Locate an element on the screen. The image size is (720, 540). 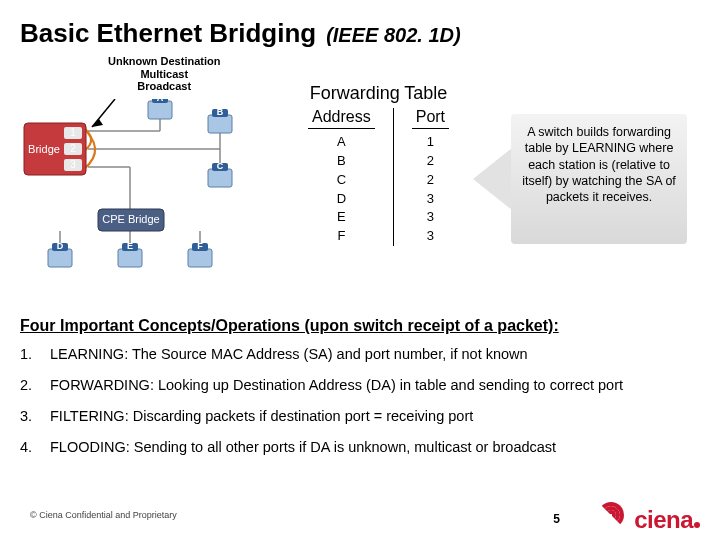
station-a: A is located at coordinates (160, 109).